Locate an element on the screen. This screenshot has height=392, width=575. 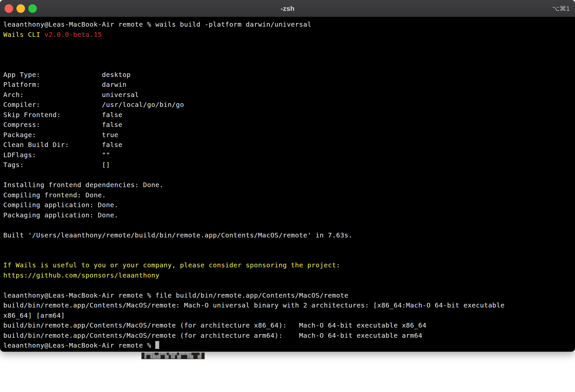
terminal-text-segment: App Type: desktop is located at coordinates (67, 75).